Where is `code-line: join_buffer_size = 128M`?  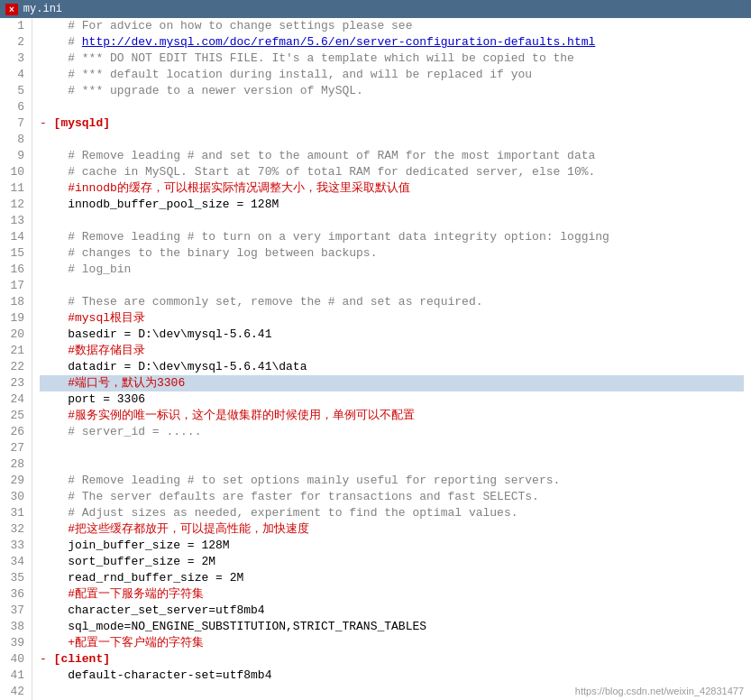 code-line: join_buffer_size = 128M is located at coordinates (391, 546).